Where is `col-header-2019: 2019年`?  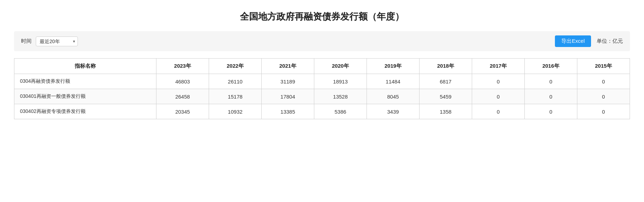 col-header-2019: 2019年 is located at coordinates (393, 66).